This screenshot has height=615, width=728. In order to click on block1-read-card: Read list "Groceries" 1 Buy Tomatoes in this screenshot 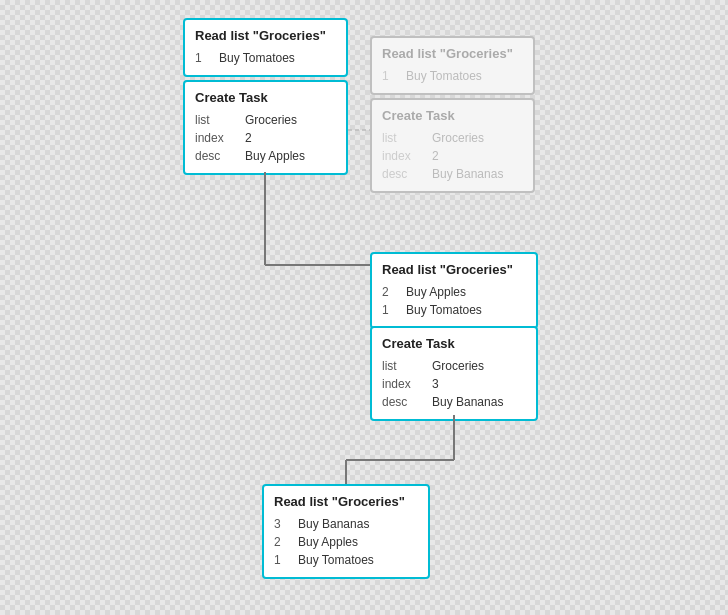, I will do `click(266, 48)`.